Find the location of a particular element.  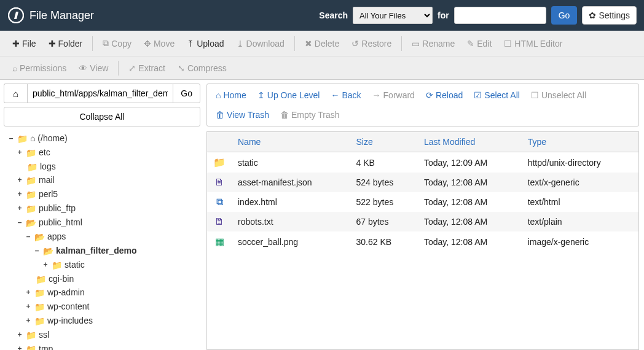

tree-node-home: –📁⌂ (/home) is located at coordinates (104, 139).